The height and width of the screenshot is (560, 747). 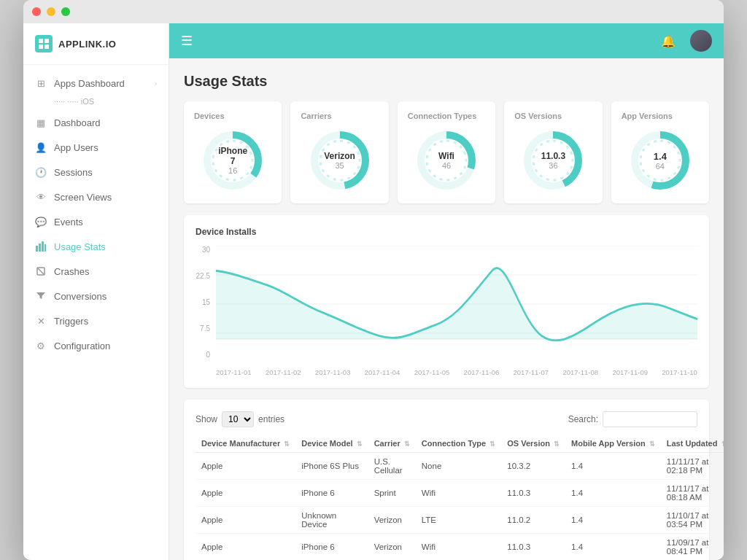 What do you see at coordinates (650, 419) in the screenshot?
I see `search-input` at bounding box center [650, 419].